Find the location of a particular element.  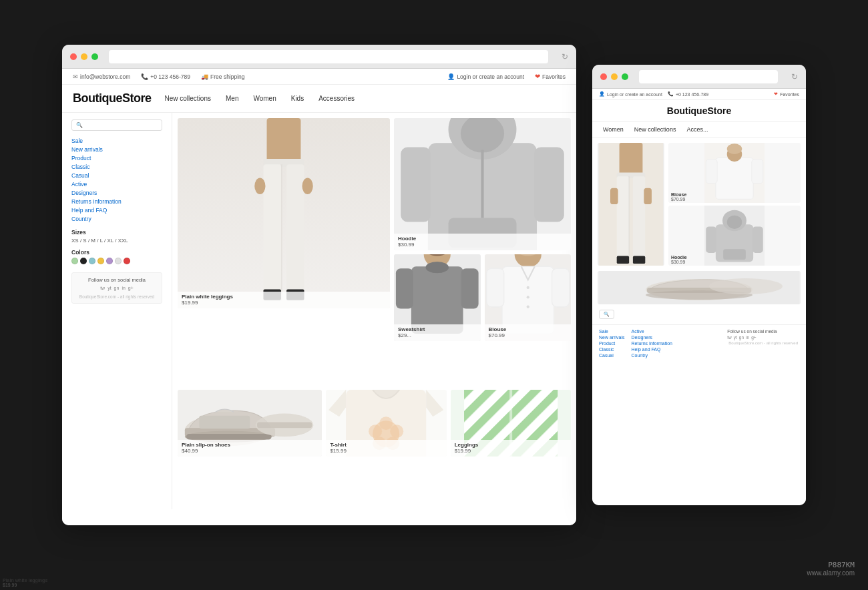

footer-casual: Casual is located at coordinates (612, 355).